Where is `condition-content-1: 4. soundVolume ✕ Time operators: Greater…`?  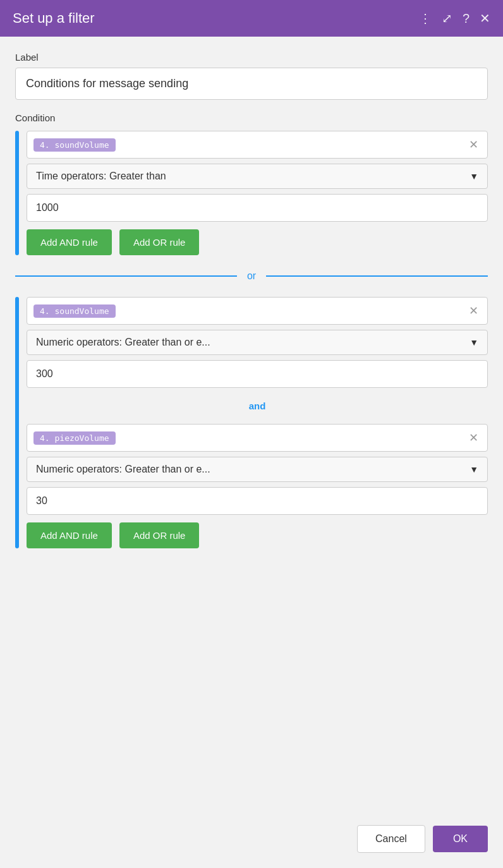 condition-content-1: 4. soundVolume ✕ Time operators: Greater… is located at coordinates (257, 193).